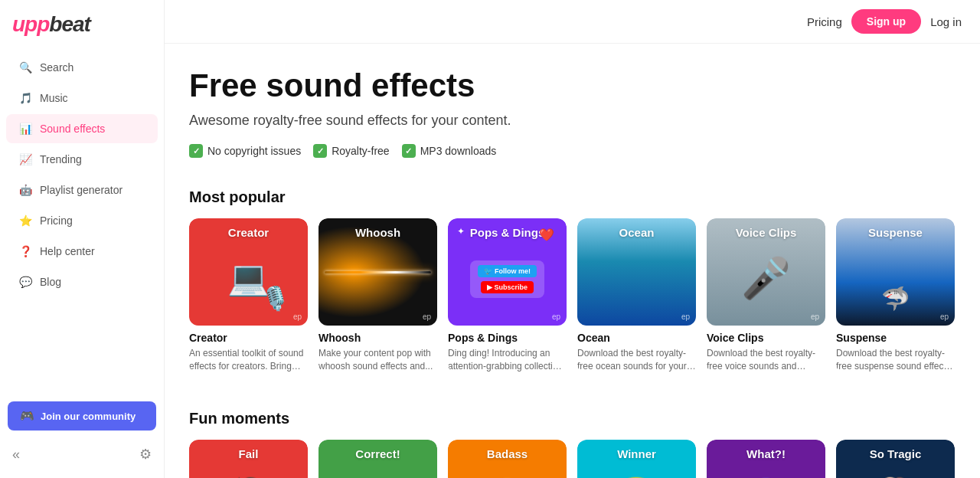 This screenshot has height=478, width=980. Describe the element at coordinates (82, 98) in the screenshot. I see `sidebar-item-music: 🎵 Music` at that location.